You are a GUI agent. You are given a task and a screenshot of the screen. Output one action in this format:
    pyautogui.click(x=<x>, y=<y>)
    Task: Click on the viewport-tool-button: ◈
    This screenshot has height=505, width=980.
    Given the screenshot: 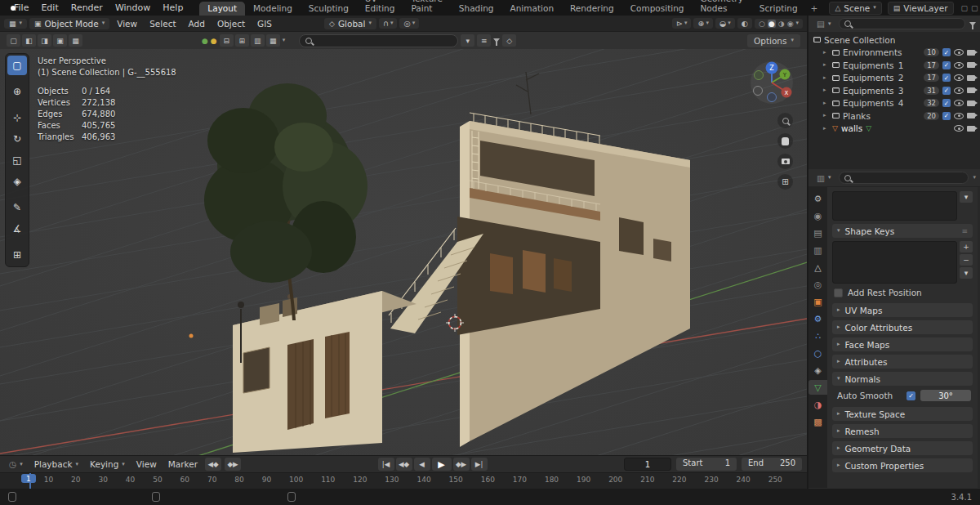 What is the action you would take?
    pyautogui.click(x=17, y=181)
    